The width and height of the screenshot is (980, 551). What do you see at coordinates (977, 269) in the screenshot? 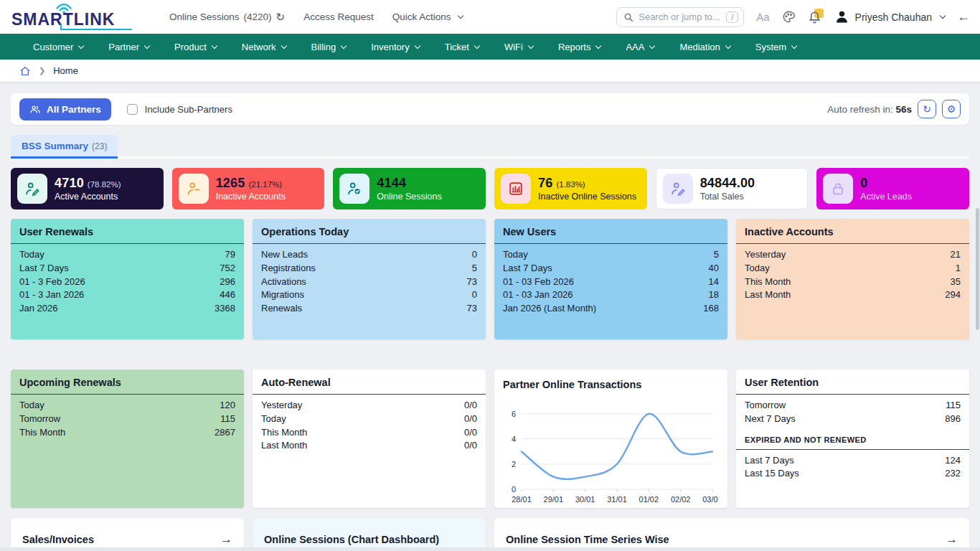
I see `vertical-scrollbar-thumb` at bounding box center [977, 269].